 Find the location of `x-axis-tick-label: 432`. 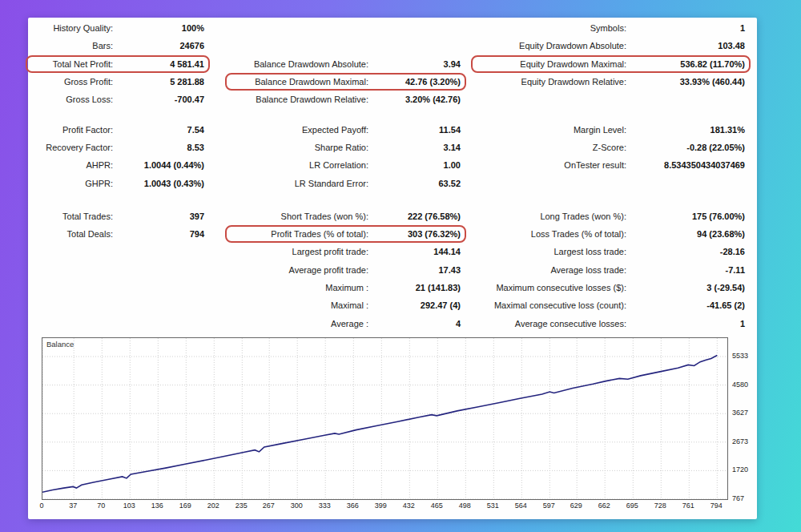

x-axis-tick-label: 432 is located at coordinates (409, 506).